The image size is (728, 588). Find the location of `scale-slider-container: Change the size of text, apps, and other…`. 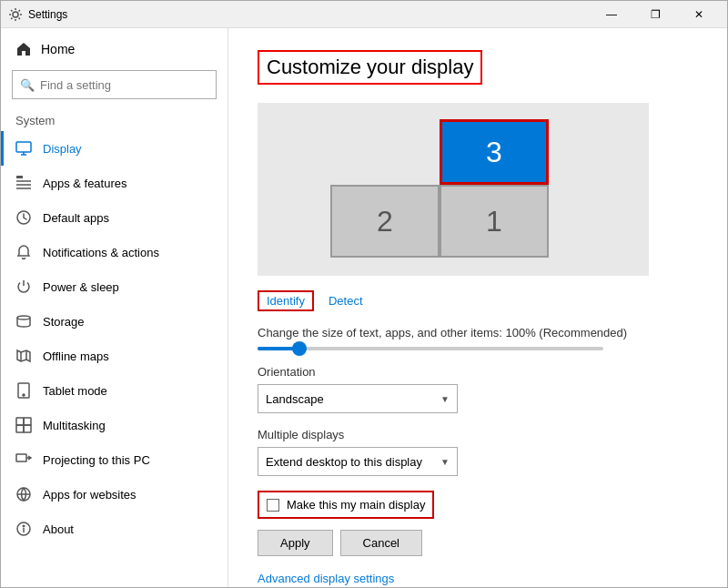

scale-slider-container: Change the size of text, apps, and other… is located at coordinates (478, 339).